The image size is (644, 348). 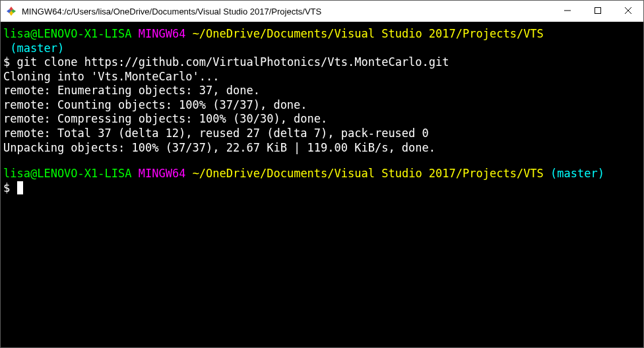 What do you see at coordinates (20, 188) in the screenshot?
I see `terminal-cursor` at bounding box center [20, 188].